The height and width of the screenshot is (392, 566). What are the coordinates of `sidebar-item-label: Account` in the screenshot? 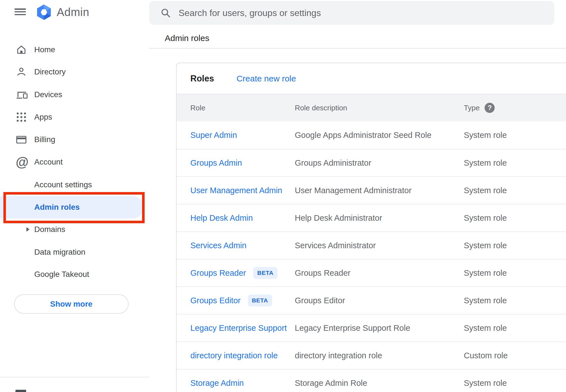 It's located at (48, 162).